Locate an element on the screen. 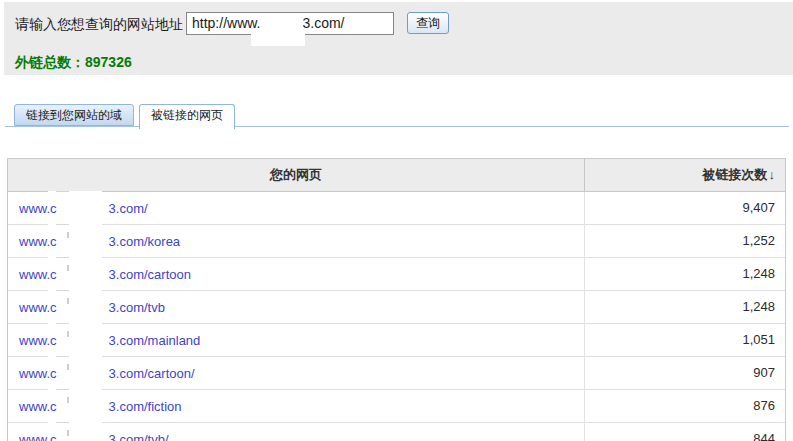 This screenshot has height=441, width=793. url-value-suffix: 3.com/ is located at coordinates (323, 23).